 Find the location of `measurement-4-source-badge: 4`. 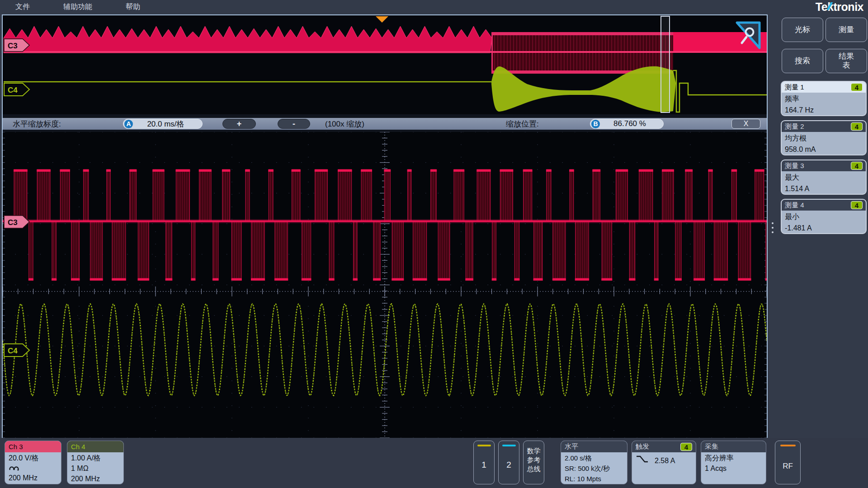

measurement-4-source-badge: 4 is located at coordinates (857, 205).